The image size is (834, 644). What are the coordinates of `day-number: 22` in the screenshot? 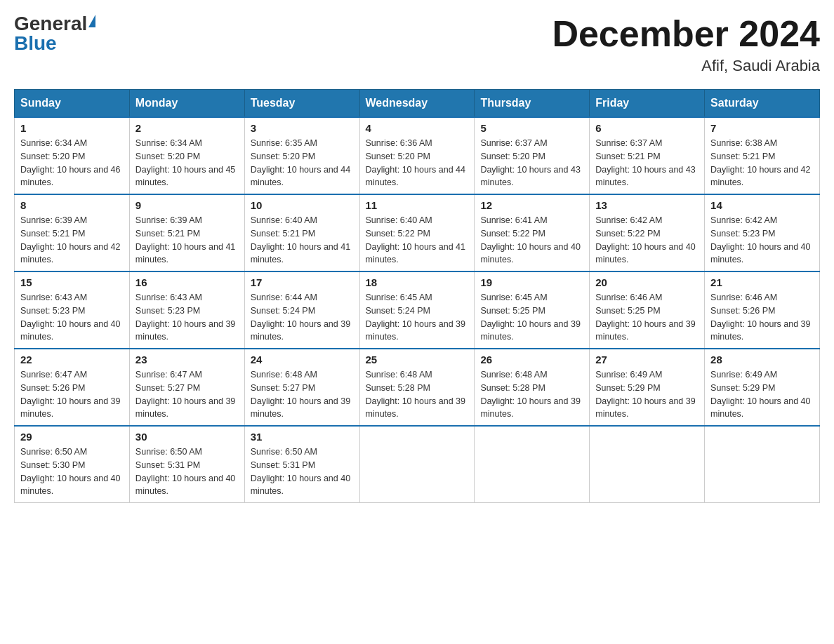 It's located at (72, 359).